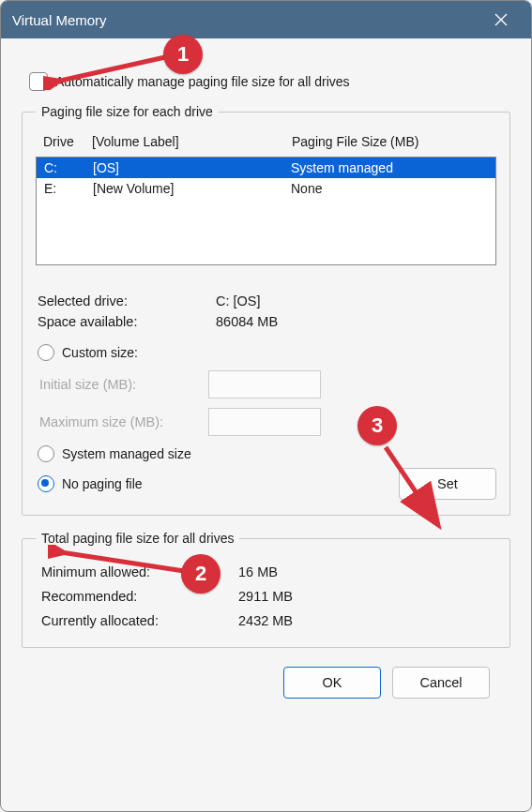 The width and height of the screenshot is (532, 812). I want to click on annotation-badge-1: 1, so click(183, 54).